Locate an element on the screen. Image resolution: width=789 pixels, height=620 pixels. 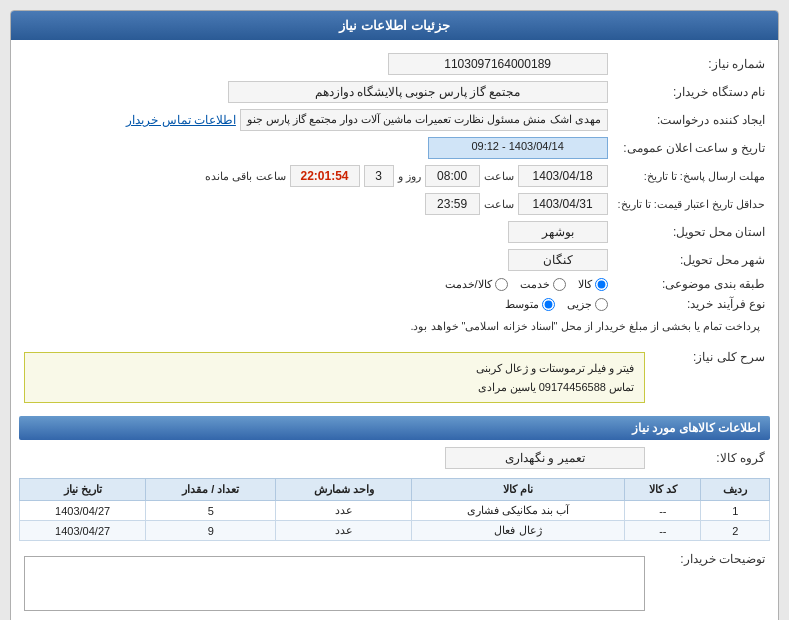
cell-name: آب بند مکانیکی فشاری is located at coordinates (518, 511).